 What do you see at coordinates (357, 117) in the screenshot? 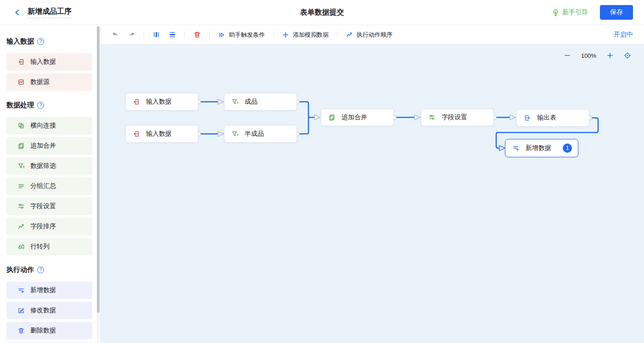
I see `node-append-merge: 追加合并` at bounding box center [357, 117].